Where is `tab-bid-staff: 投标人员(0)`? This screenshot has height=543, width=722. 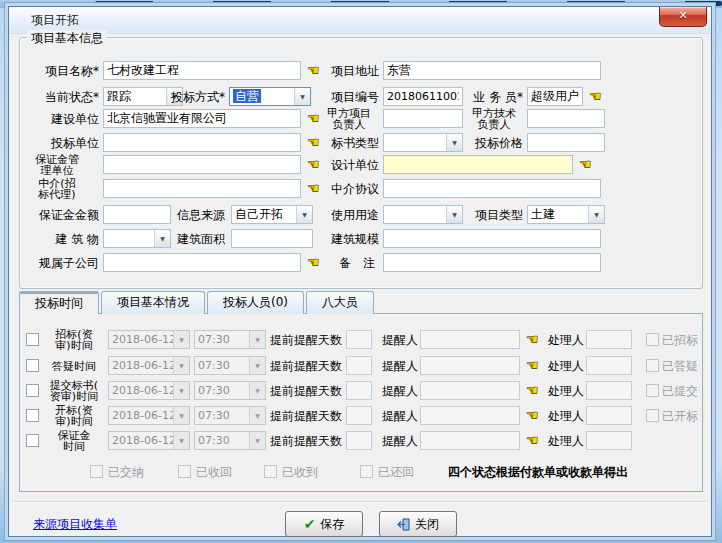
tab-bid-staff: 投标人员(0) is located at coordinates (256, 302).